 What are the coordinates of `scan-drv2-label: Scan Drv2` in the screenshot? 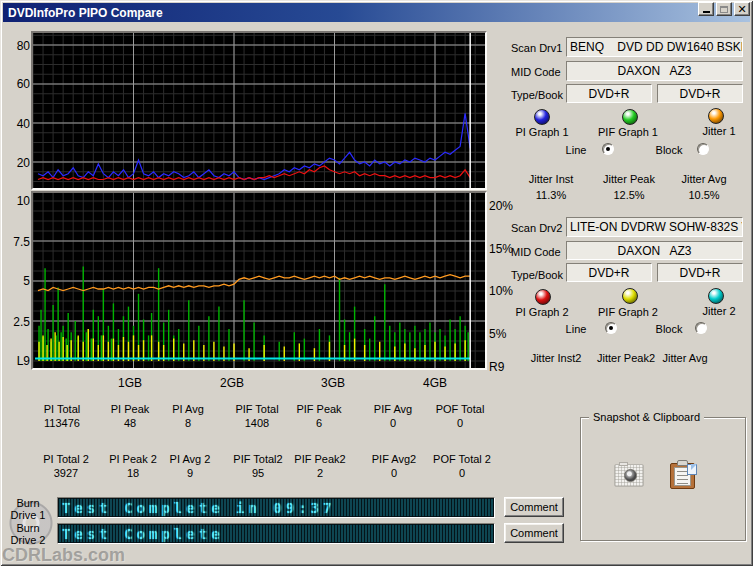 It's located at (536, 228).